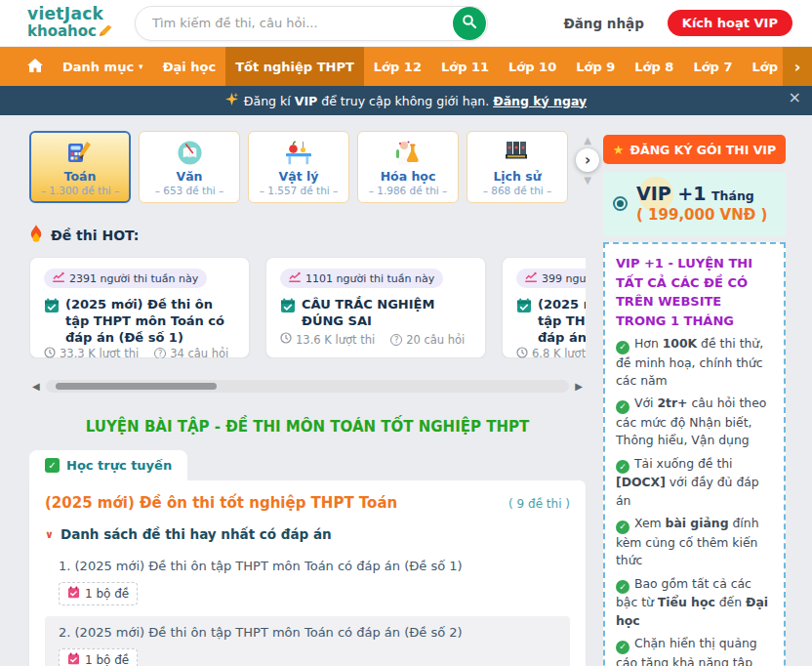 The height and width of the screenshot is (666, 812). I want to click on exam-list-item-1: 1. (2025 mới) Đề thi ôn tập THPT môn Toá…, so click(307, 583).